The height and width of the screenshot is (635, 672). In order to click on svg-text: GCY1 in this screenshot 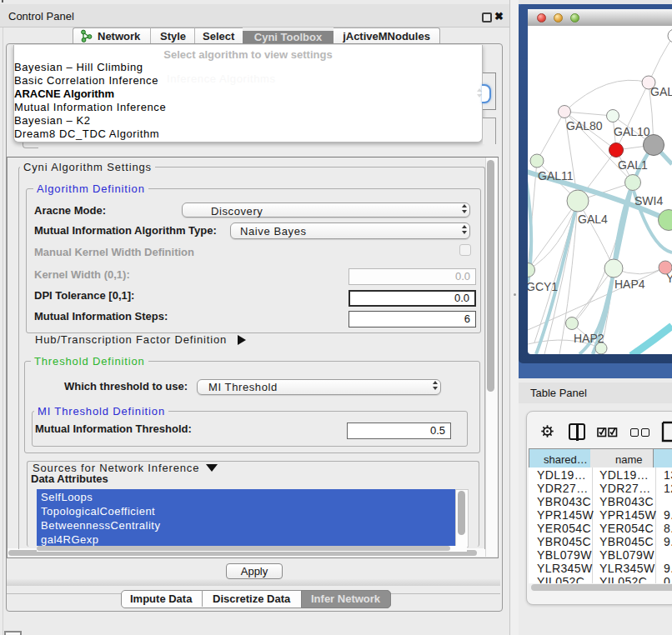, I will do `click(543, 287)`.